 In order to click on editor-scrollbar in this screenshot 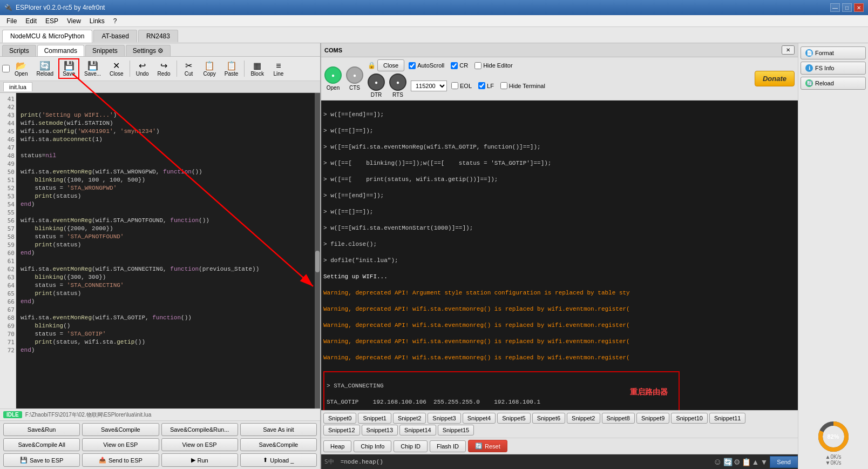, I will do `click(317, 251)`.